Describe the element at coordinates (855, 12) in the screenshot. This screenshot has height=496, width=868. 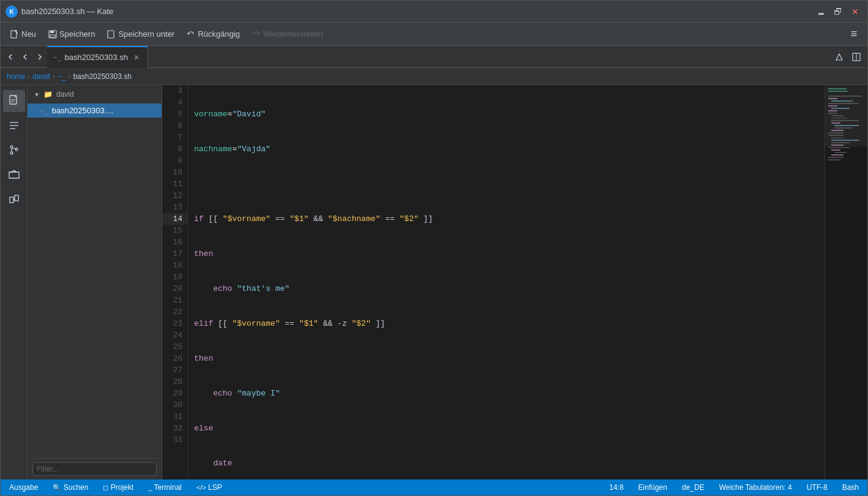
I see `close-button: ✕` at that location.